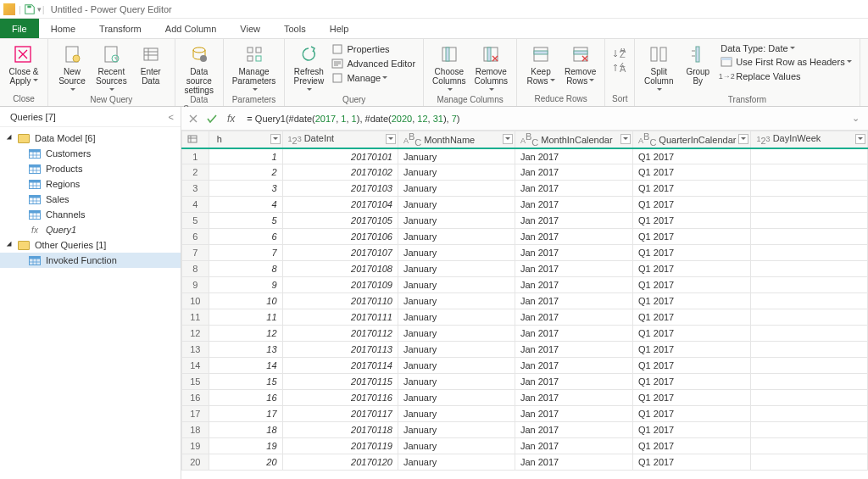  Describe the element at coordinates (866, 64) in the screenshot. I see `append-queries-button: Append Q` at that location.